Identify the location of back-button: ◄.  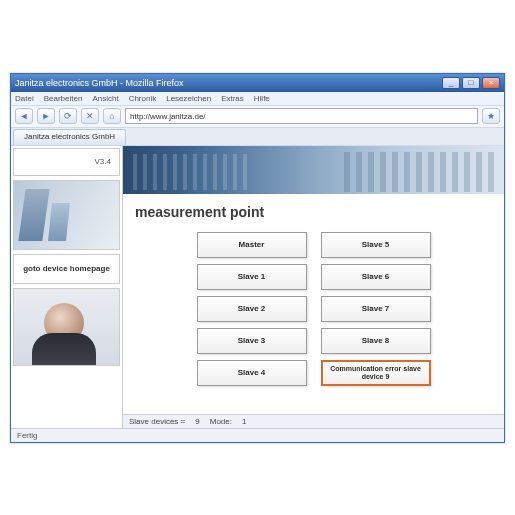
(24, 116).